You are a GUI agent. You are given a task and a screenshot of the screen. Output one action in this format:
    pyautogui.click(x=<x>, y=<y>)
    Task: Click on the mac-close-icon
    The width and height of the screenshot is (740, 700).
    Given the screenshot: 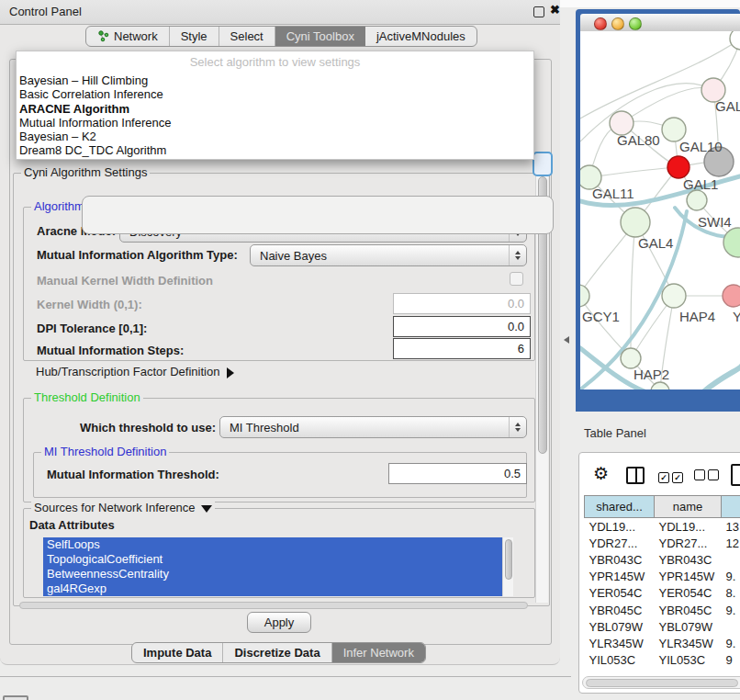 What is the action you would take?
    pyautogui.click(x=600, y=24)
    